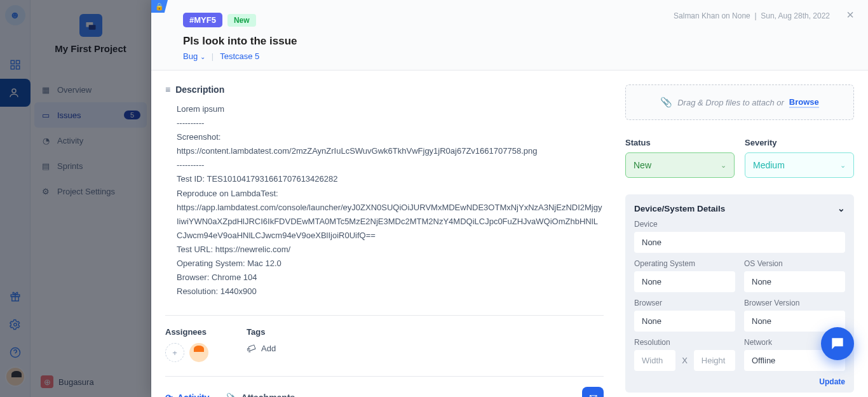 This screenshot has width=868, height=397. Describe the element at coordinates (252, 348) in the screenshot. I see `tag-icon: 🏷` at that location.